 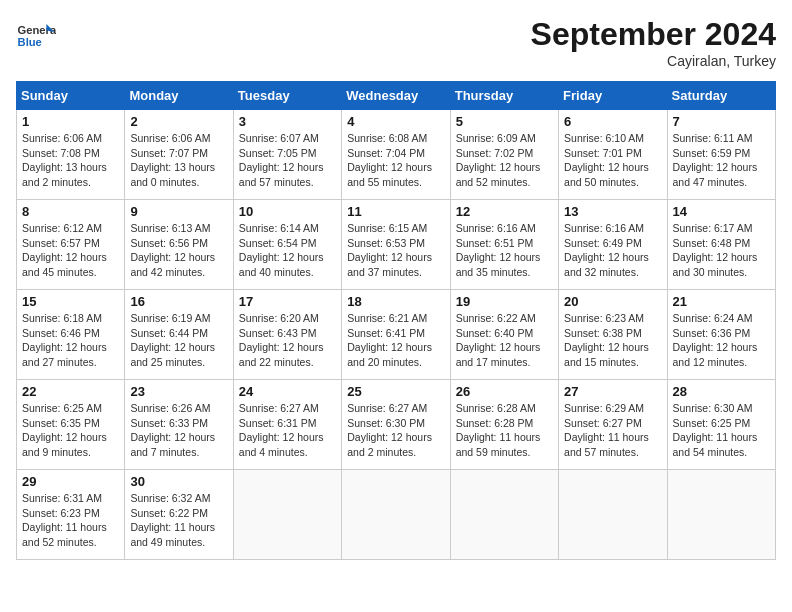 What do you see at coordinates (287, 425) in the screenshot?
I see `calendar-cell: 24 Sunrise: 6:27 AM Sunset: 6:31 PM Dayl…` at bounding box center [287, 425].